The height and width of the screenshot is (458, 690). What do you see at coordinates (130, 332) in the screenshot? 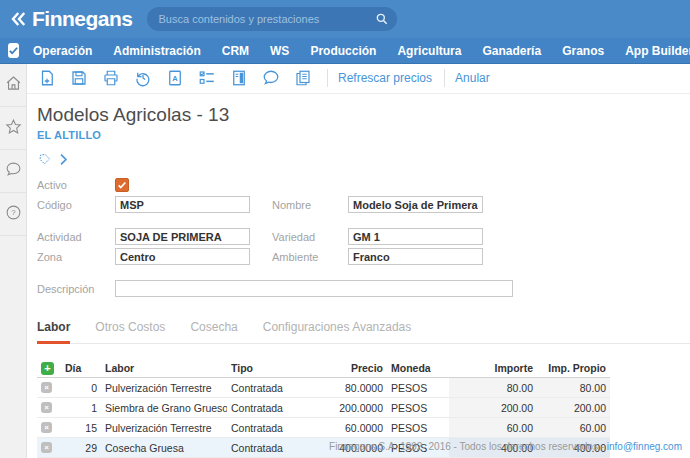
I see `tab-otros-costos: Otros Costos` at bounding box center [130, 332].